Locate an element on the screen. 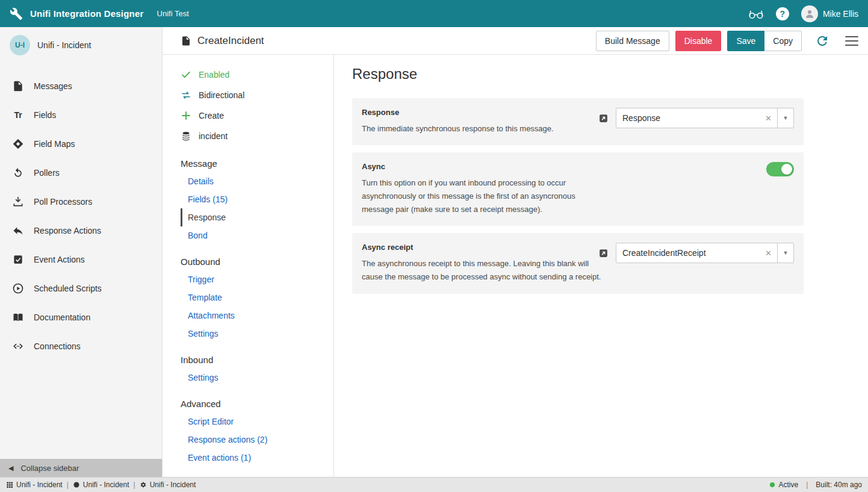 The width and height of the screenshot is (868, 492). status-enabled-label: Enabled is located at coordinates (214, 75).